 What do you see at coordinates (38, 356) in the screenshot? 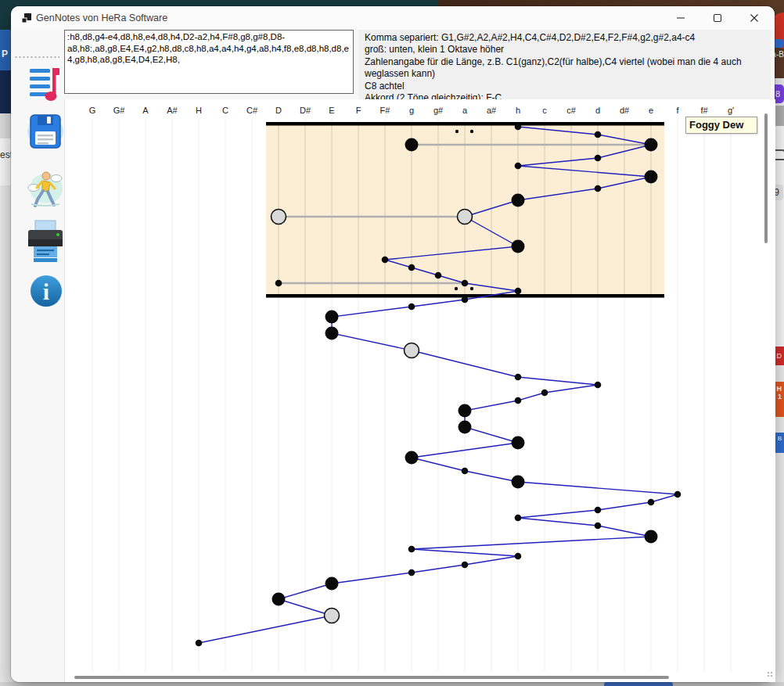
I see `toolbar: i` at bounding box center [38, 356].